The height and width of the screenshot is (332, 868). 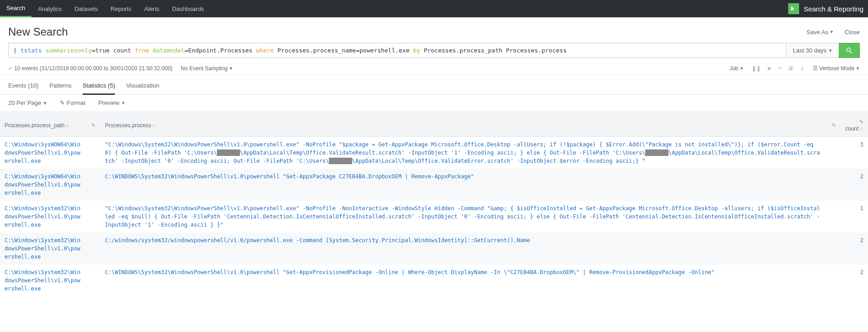 I want to click on nav-reports: Reports, so click(x=121, y=9).